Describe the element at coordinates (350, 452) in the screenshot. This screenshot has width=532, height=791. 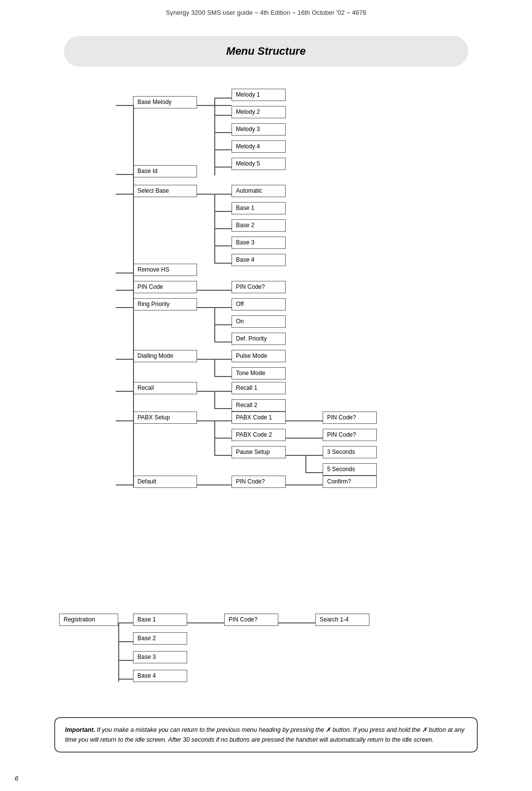
I see `box-three-seconds: 3 Seconds` at that location.